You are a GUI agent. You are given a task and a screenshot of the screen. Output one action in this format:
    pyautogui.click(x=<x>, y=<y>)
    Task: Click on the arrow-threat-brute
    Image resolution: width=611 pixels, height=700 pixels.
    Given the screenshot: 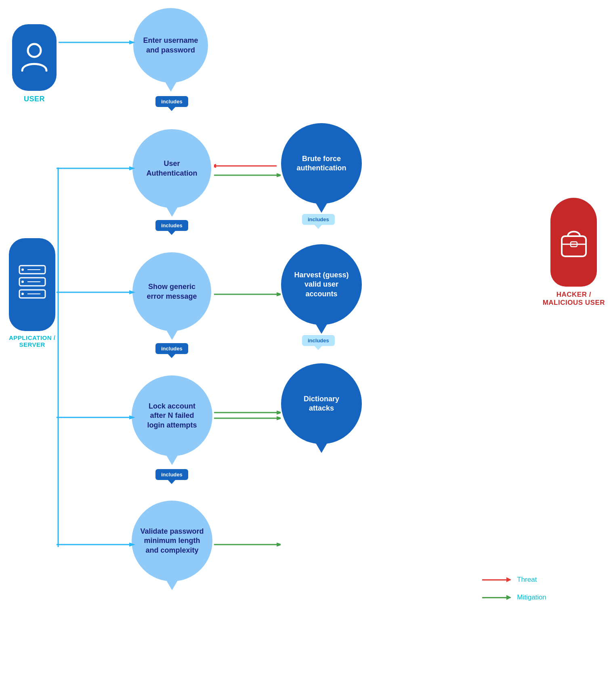 What is the action you would take?
    pyautogui.click(x=247, y=166)
    